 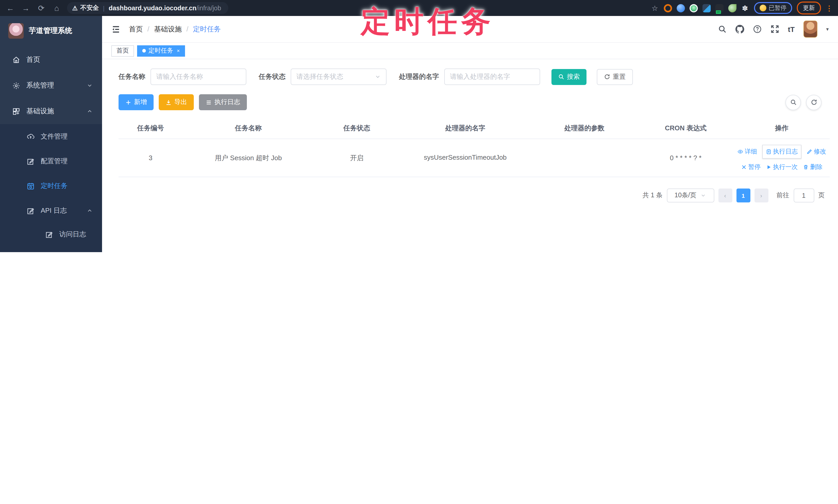 What do you see at coordinates (57, 8) in the screenshot?
I see `browser-home-icon: ⌂` at bounding box center [57, 8].